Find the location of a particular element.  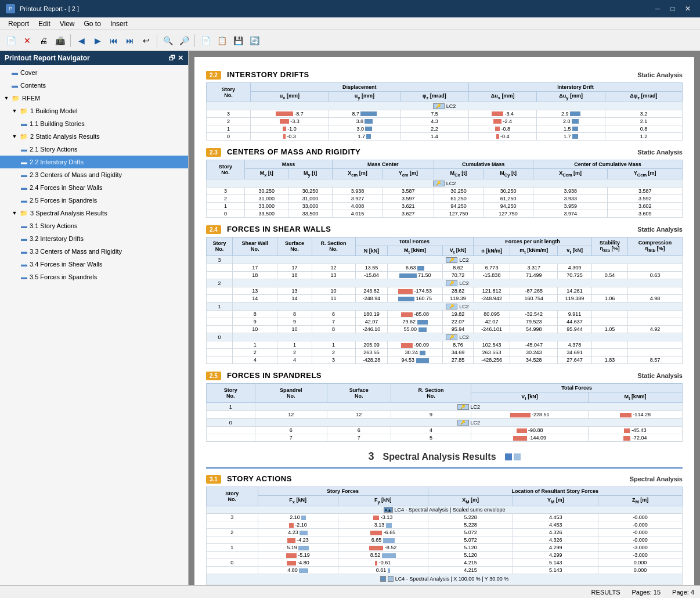

nav-close-button: ✕ is located at coordinates (181, 58).